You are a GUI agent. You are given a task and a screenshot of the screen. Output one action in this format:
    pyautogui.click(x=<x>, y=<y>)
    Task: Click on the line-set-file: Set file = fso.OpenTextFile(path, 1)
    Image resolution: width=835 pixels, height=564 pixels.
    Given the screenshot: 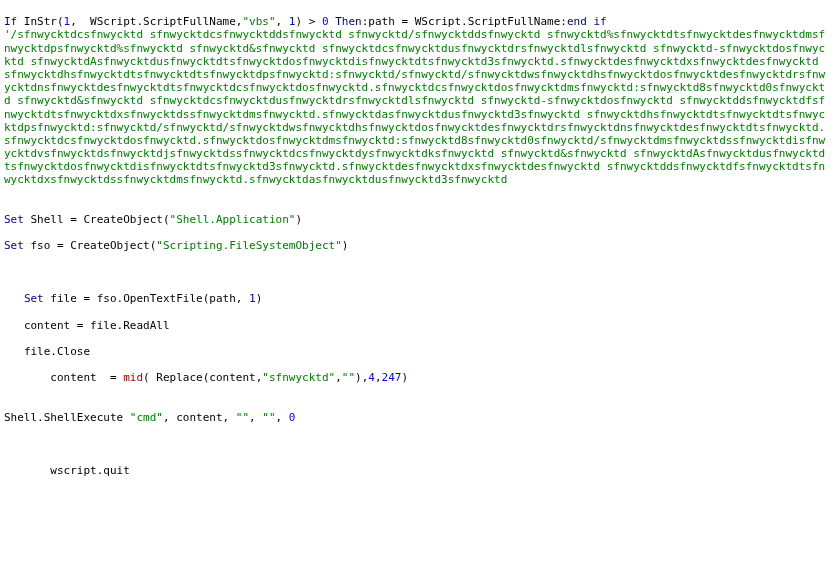 What is the action you would take?
    pyautogui.click(x=133, y=298)
    